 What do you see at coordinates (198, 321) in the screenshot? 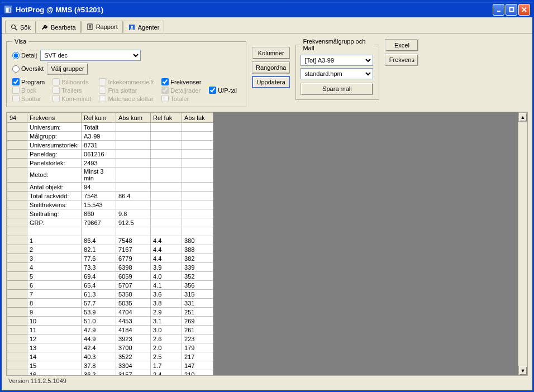
I see `cell: 269` at bounding box center [198, 321].